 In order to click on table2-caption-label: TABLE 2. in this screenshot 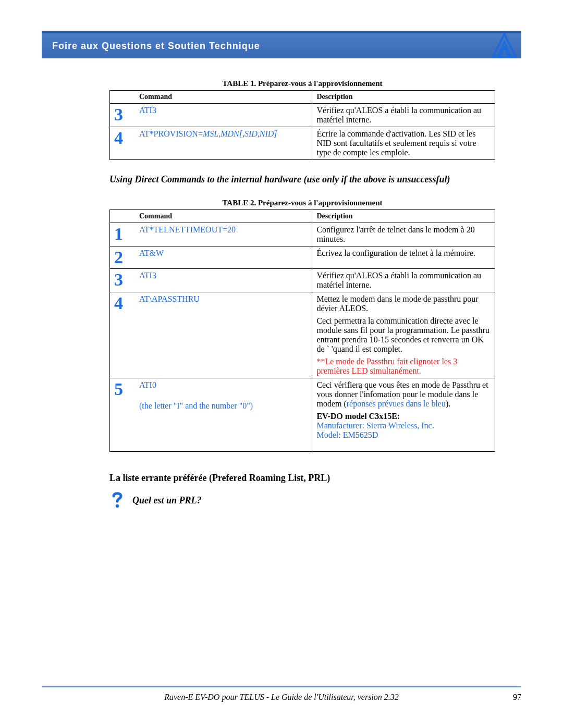, I will do `click(239, 203)`.